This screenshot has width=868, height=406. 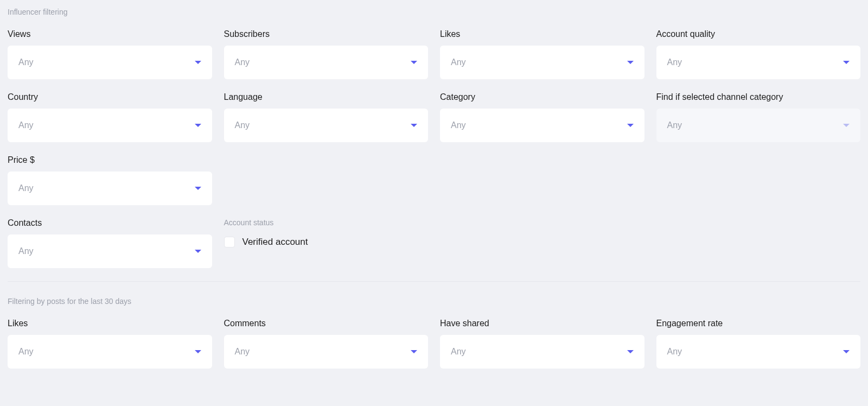 What do you see at coordinates (542, 54) in the screenshot?
I see `filter-likes: Likes Any` at bounding box center [542, 54].